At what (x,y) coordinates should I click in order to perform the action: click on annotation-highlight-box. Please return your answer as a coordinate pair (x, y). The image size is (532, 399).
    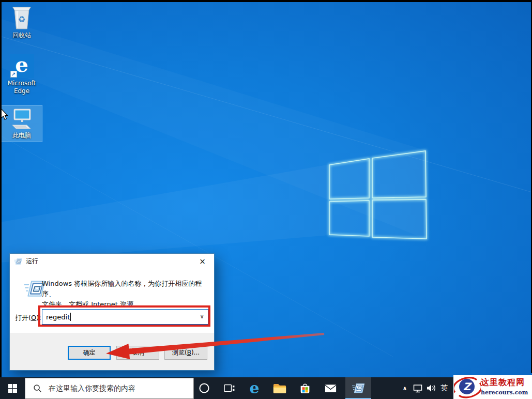
    Looking at the image, I should click on (124, 316).